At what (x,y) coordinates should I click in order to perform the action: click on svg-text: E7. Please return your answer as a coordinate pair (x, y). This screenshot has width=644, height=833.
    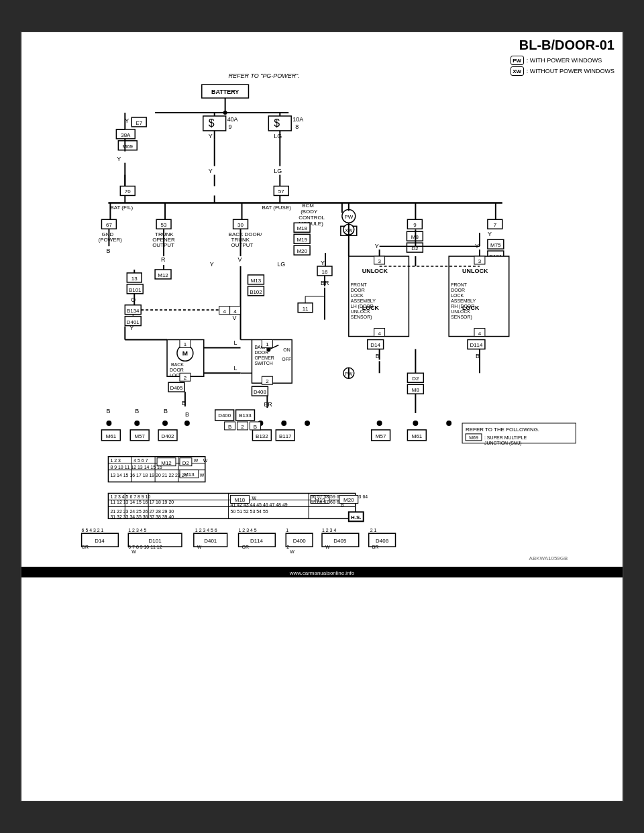
    Looking at the image, I should click on (139, 123).